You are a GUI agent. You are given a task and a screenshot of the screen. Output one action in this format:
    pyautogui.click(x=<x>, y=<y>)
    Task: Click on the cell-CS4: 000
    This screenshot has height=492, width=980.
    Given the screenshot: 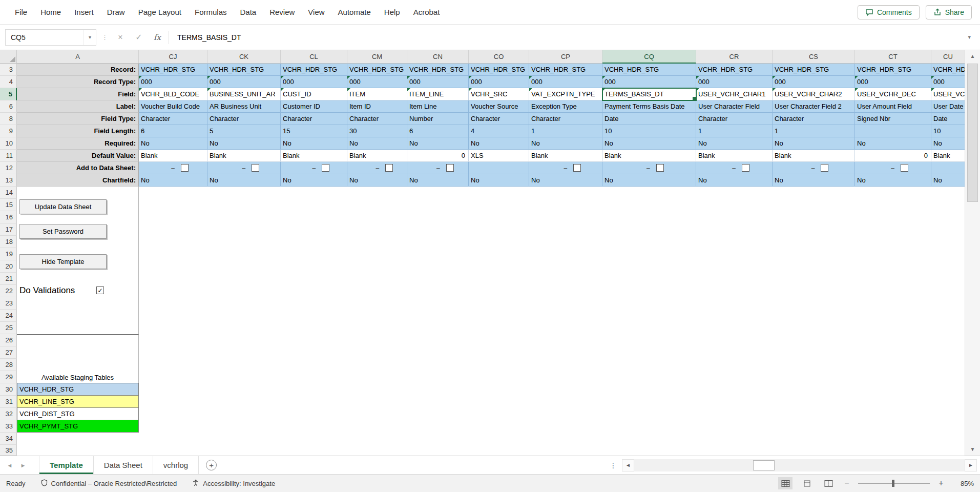 What is the action you would take?
    pyautogui.click(x=814, y=82)
    